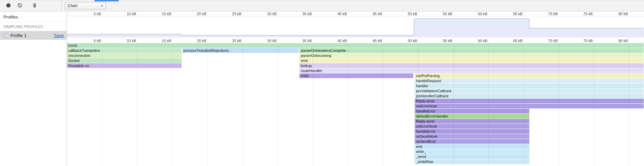 The width and height of the screenshot is (644, 166). I want to click on overview-area-chart, so click(355, 27).